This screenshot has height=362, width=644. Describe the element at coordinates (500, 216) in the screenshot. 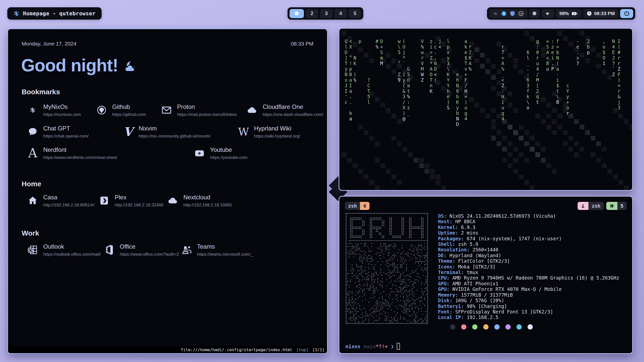

I see `fastfetch-value: : NixOS 24.11.20240612.57d6973 (Vicuña)` at that location.